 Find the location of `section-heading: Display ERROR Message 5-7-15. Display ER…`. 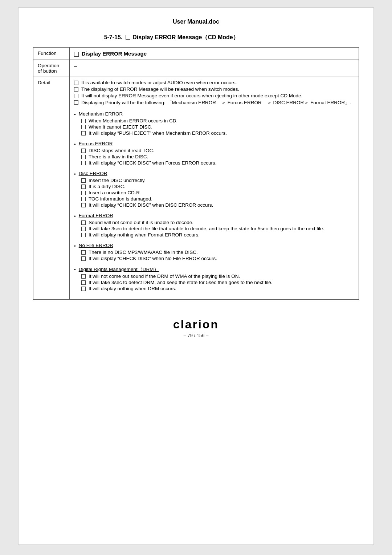

section-heading: Display ERROR Message 5-7-15. Display ER… is located at coordinates (196, 38).